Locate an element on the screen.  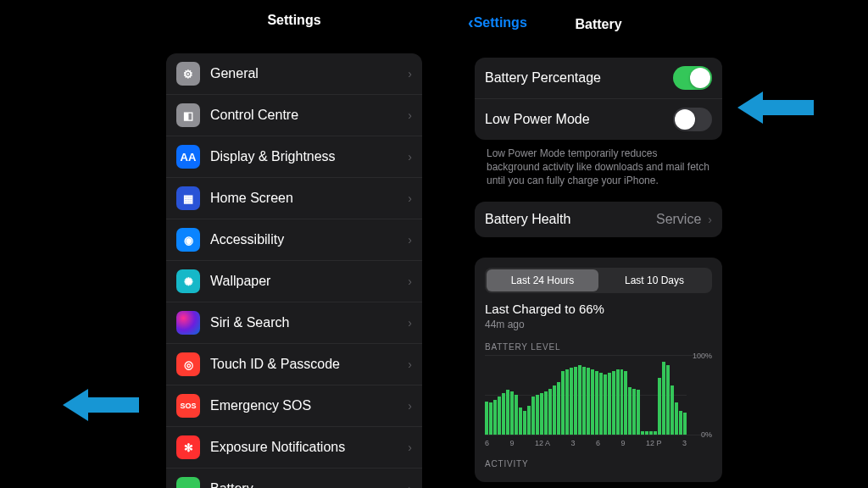
seg-last-24h: Last 24 Hours is located at coordinates (542, 280).